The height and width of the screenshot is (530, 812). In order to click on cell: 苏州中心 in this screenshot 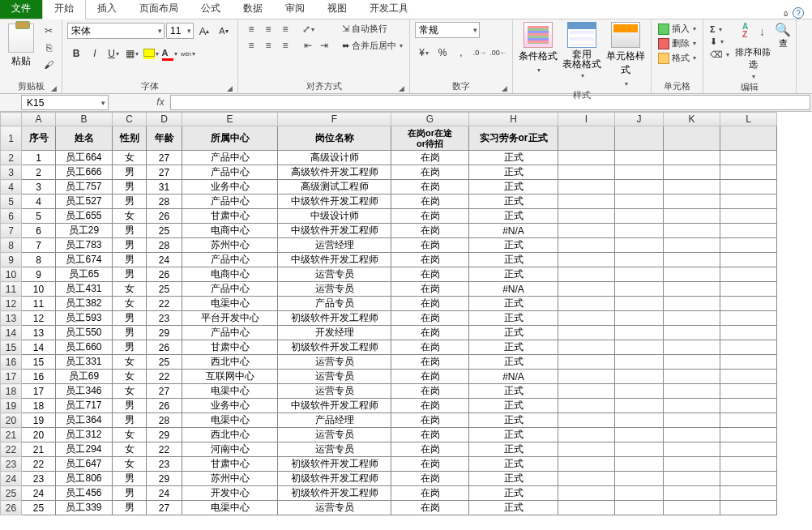, I will do `click(230, 246)`.